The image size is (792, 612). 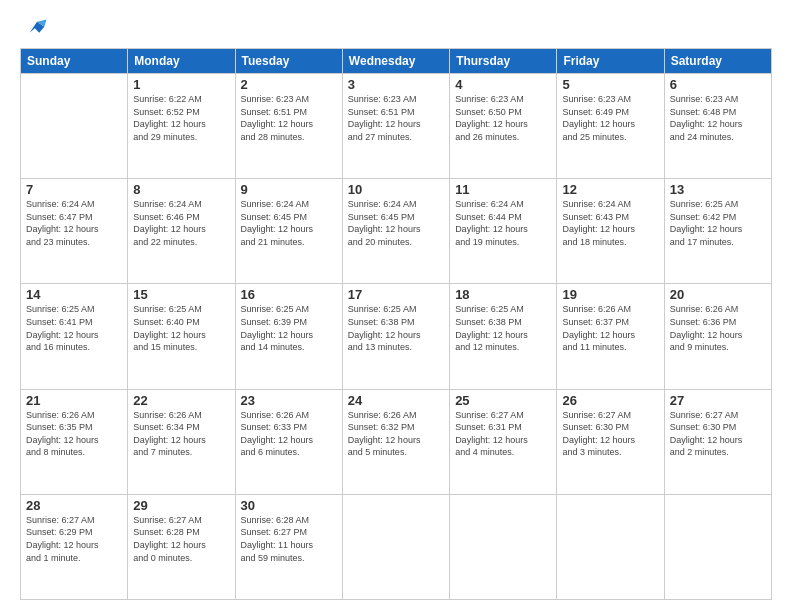 What do you see at coordinates (289, 539) in the screenshot?
I see `day-info: Sunrise: 6:28 AM Sunset: 6:27 PM Dayligh…` at bounding box center [289, 539].